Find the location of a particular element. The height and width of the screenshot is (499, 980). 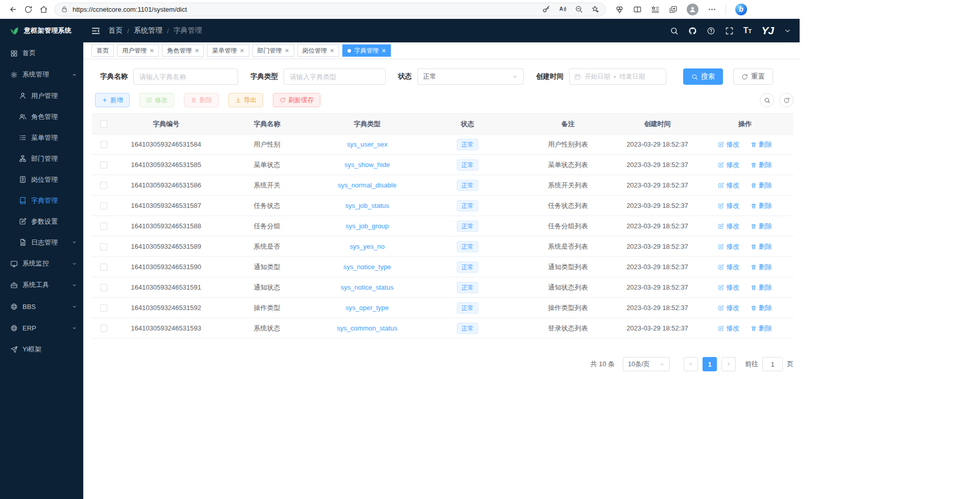

copilot-icon: b is located at coordinates (741, 9).